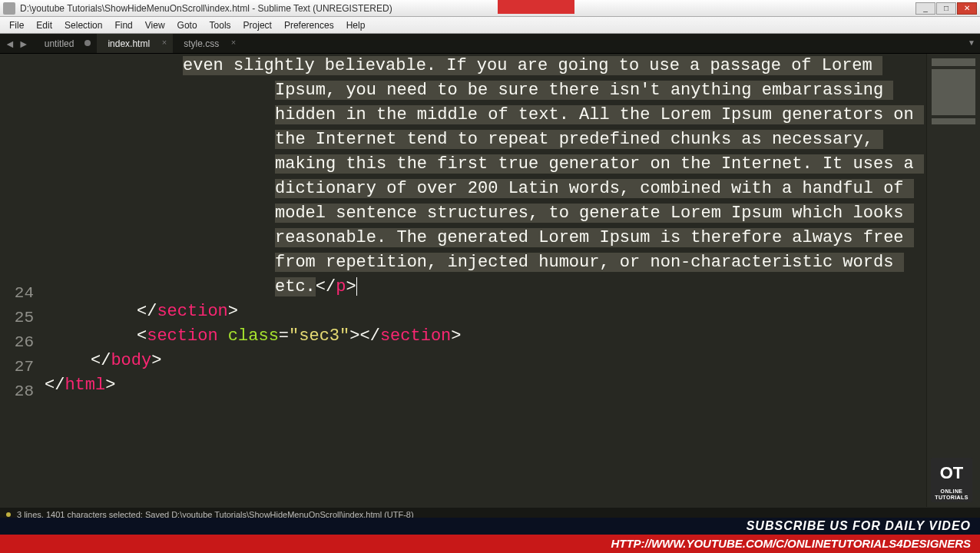  I want to click on banner-top: SUBSCRIBE US FOR DAILY VIDEO, so click(490, 526).